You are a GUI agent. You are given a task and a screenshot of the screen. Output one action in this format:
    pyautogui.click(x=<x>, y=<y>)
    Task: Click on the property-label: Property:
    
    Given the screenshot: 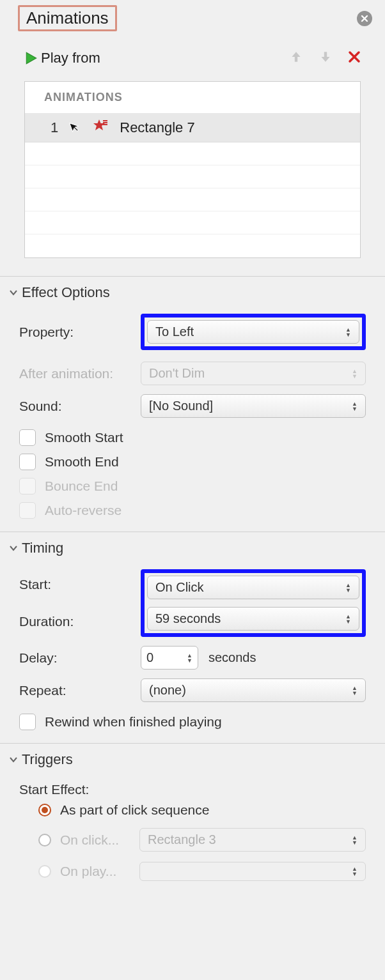 What is the action you would take?
    pyautogui.click(x=80, y=332)
    